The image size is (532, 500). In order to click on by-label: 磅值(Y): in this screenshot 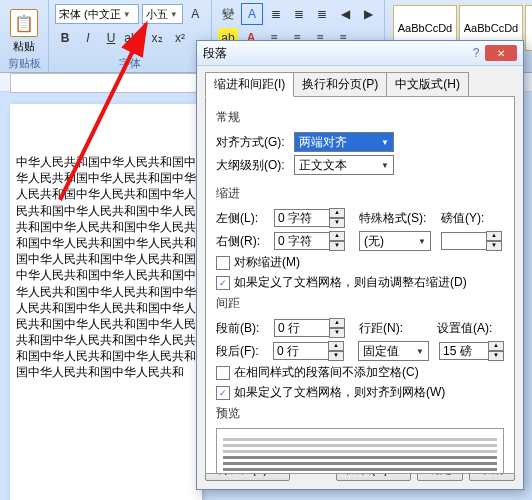, I will do `click(462, 218)`.